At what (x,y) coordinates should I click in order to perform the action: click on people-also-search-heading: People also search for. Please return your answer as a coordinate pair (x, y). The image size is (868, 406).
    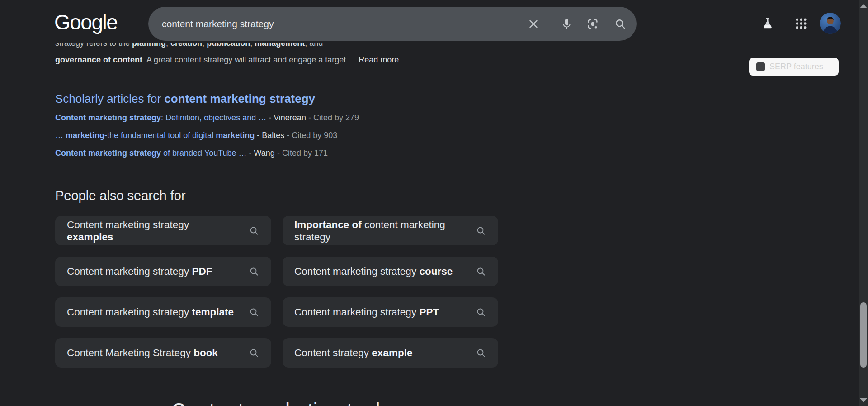
    Looking at the image, I should click on (120, 196).